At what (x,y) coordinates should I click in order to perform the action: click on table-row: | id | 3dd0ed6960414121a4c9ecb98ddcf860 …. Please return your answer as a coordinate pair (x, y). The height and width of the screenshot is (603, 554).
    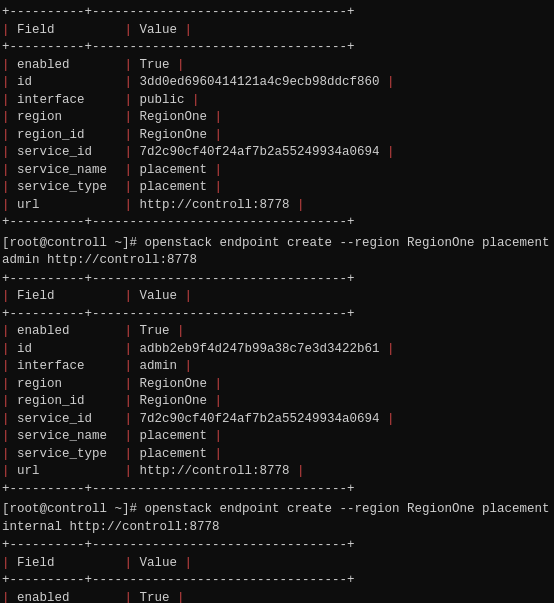
    Looking at the image, I should click on (277, 83).